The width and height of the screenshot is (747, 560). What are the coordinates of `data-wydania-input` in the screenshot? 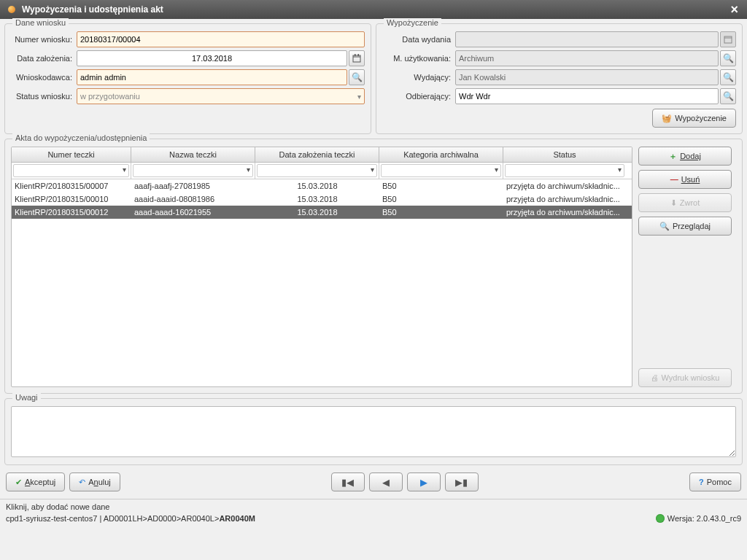 It's located at (587, 39).